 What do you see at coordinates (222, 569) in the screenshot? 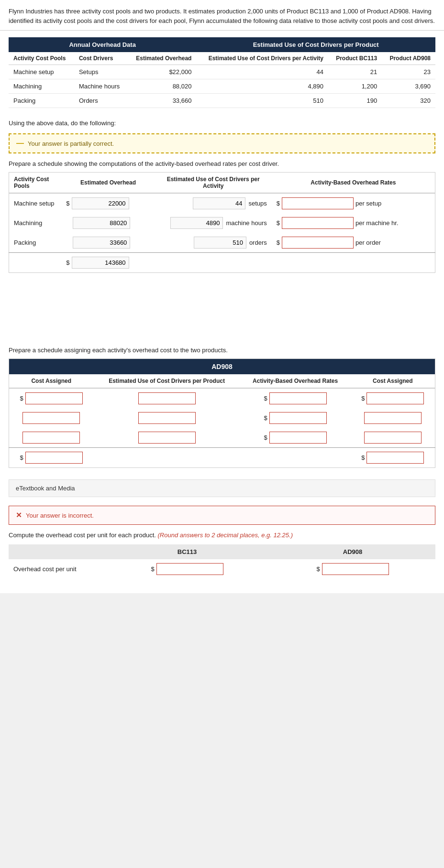
I see `compute-section: BC113 AD908 Overhead cost per unit $` at bounding box center [222, 569].